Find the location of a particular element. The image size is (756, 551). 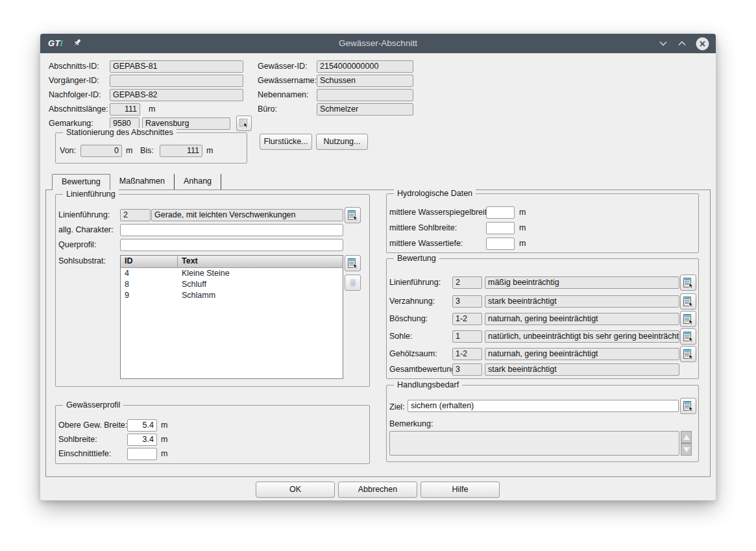

tab-anhang: Anhang is located at coordinates (198, 182).